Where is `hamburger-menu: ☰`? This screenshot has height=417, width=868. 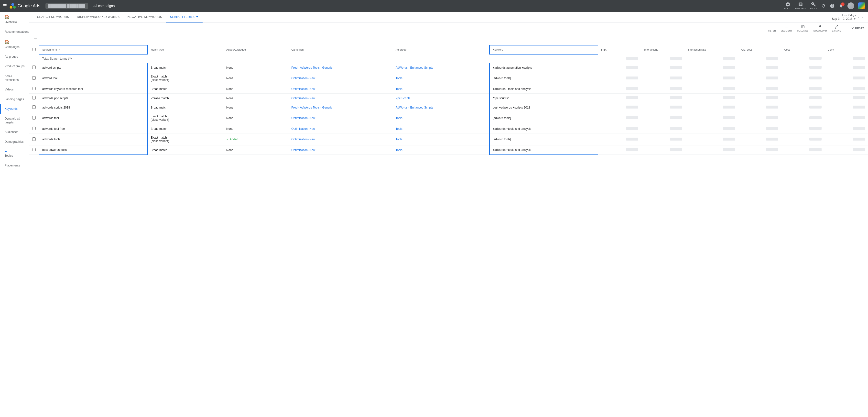
hamburger-menu: ☰ is located at coordinates (5, 6).